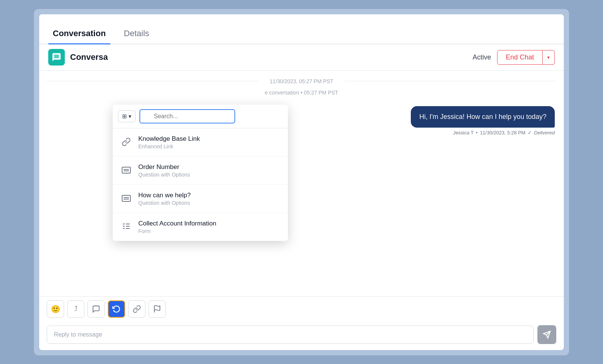 The image size is (603, 364). What do you see at coordinates (200, 227) in the screenshot?
I see `dropdown-item-collect-account-info: Collect Account Information Form` at bounding box center [200, 227].